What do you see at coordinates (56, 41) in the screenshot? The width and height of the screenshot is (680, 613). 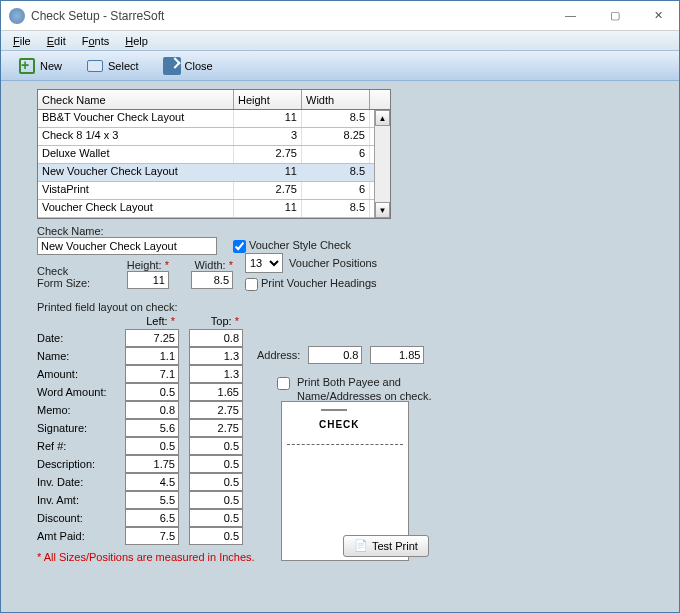 I see `menu-edit: Edit` at bounding box center [56, 41].